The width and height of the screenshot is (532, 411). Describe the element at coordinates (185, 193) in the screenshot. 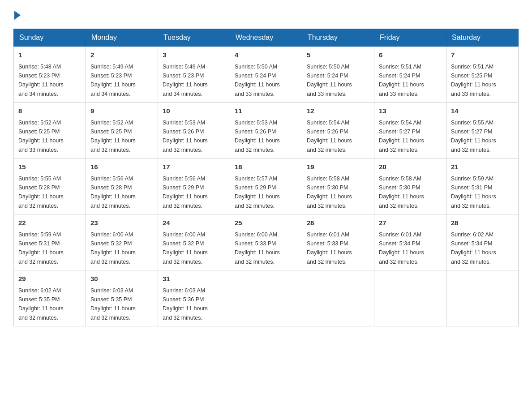

I see `day-info: Sunrise: 5:56 AMSunset: 5:29 PMDaylight:…` at that location.